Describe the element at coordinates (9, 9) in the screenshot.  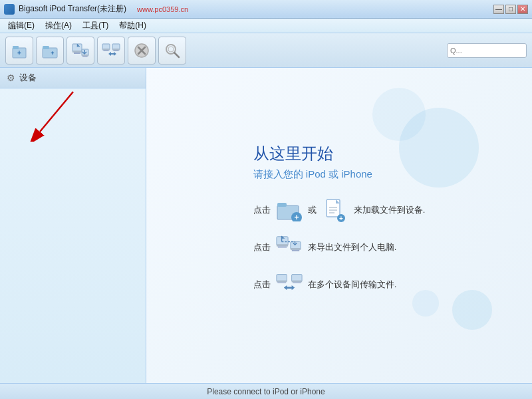
I see `app-icon` at that location.